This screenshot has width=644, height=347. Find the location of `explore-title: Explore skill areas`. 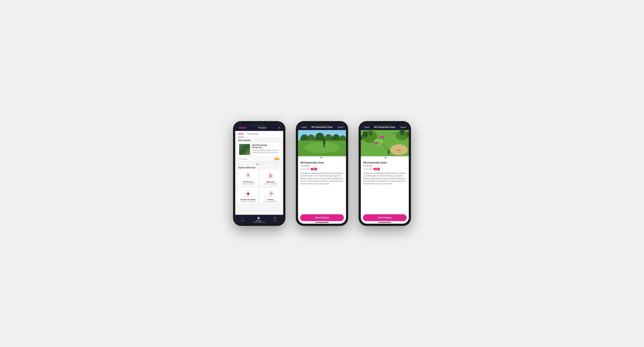

explore-title: Explore skill areas is located at coordinates (259, 168).